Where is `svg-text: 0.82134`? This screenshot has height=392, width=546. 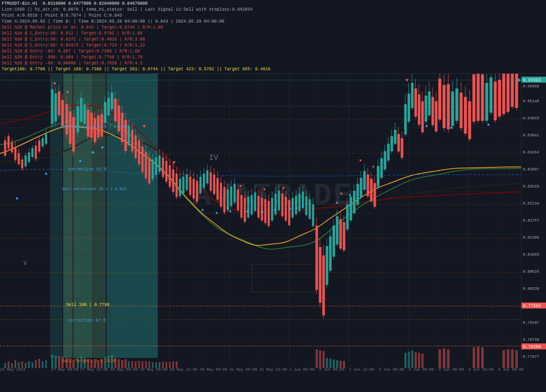 svg-text: 0.82134 is located at coordinates (531, 204).